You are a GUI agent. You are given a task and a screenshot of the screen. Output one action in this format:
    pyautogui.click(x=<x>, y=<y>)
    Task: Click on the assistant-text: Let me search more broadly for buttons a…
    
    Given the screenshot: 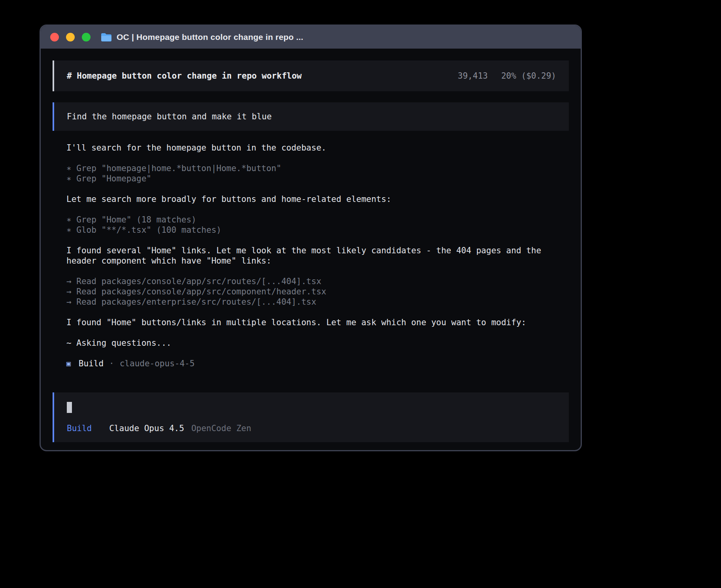 What is the action you would take?
    pyautogui.click(x=314, y=199)
    